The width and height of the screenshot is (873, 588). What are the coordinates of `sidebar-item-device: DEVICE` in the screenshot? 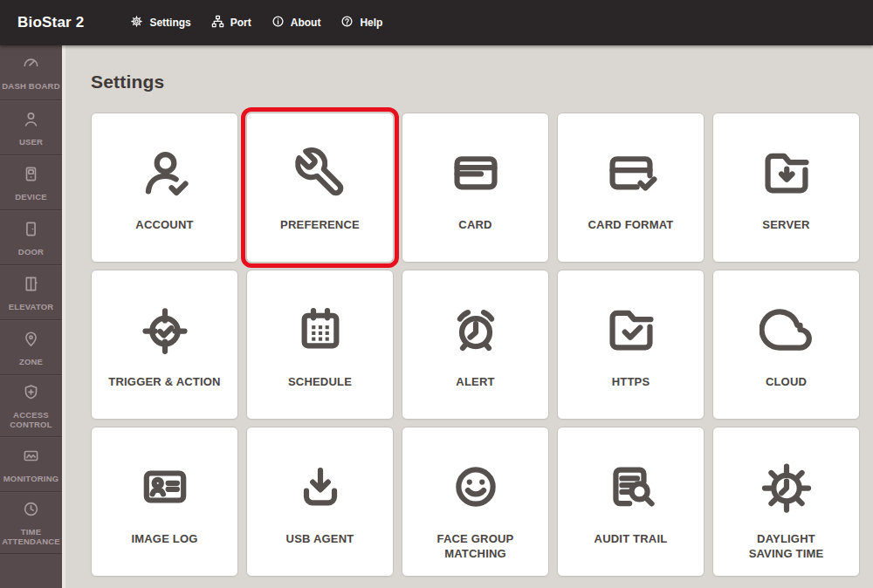 It's located at (31, 183).